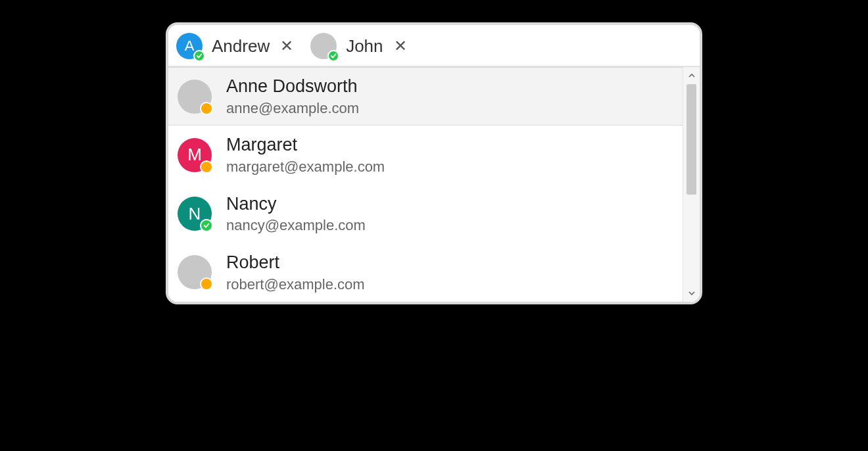 This screenshot has height=451, width=868. What do you see at coordinates (692, 76) in the screenshot?
I see `scroll-up-icon` at bounding box center [692, 76].